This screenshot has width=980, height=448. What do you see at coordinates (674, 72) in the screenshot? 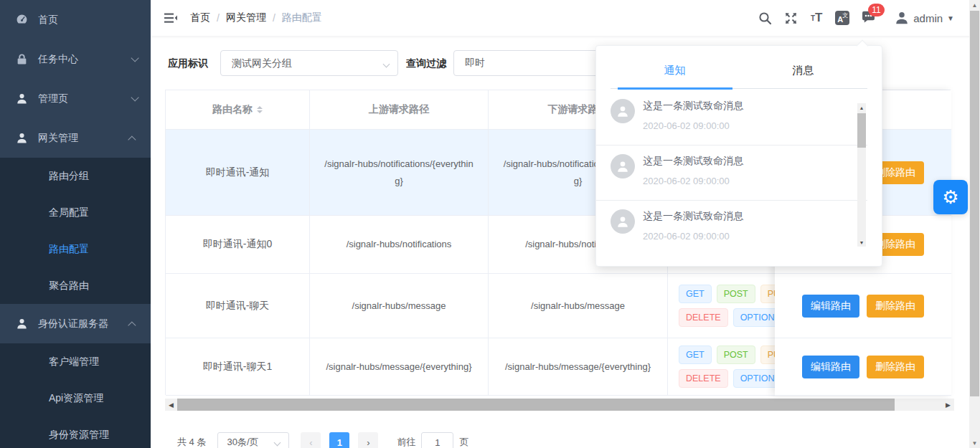
I see `tab-notifications: 通知` at bounding box center [674, 72].